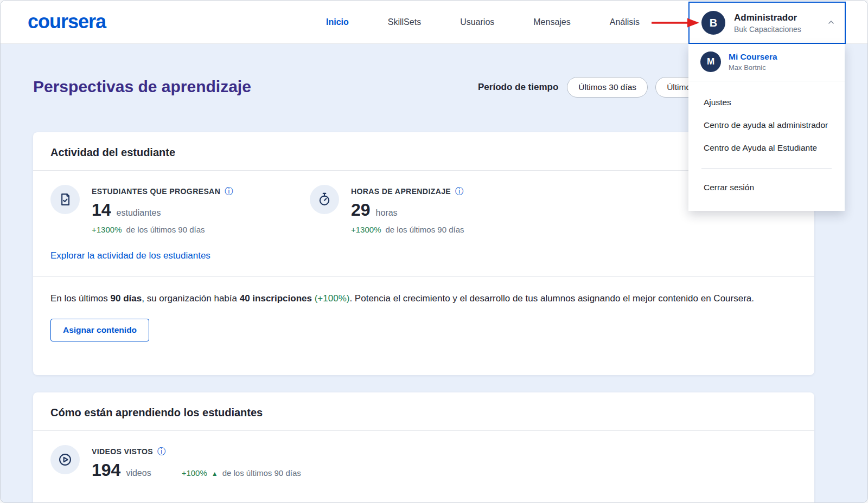 Image resolution: width=868 pixels, height=503 pixels. Describe the element at coordinates (361, 210) in the screenshot. I see `metric-value: 29` at that location.